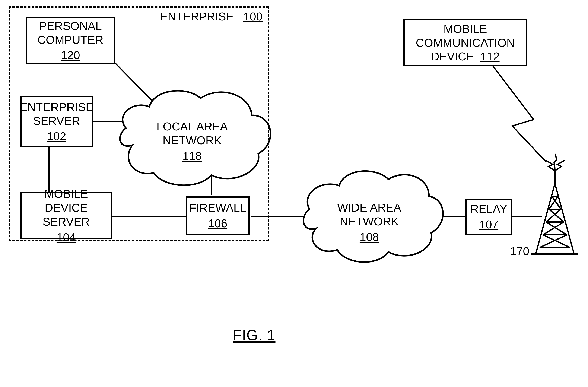  Describe the element at coordinates (369, 237) in the screenshot. I see `wan-ref: 108` at that location.